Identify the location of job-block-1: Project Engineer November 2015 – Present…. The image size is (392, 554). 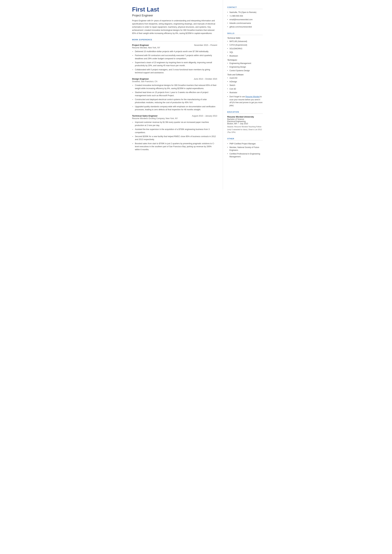
(175, 59).